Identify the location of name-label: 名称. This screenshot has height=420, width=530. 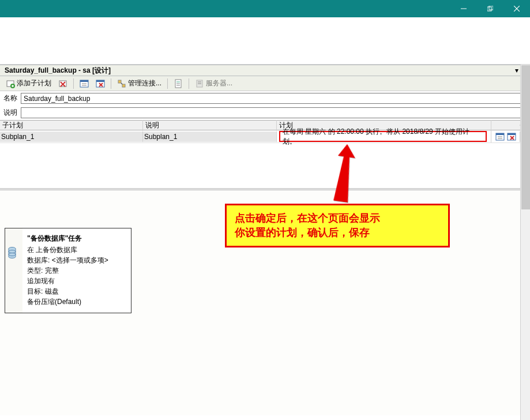
(12, 98).